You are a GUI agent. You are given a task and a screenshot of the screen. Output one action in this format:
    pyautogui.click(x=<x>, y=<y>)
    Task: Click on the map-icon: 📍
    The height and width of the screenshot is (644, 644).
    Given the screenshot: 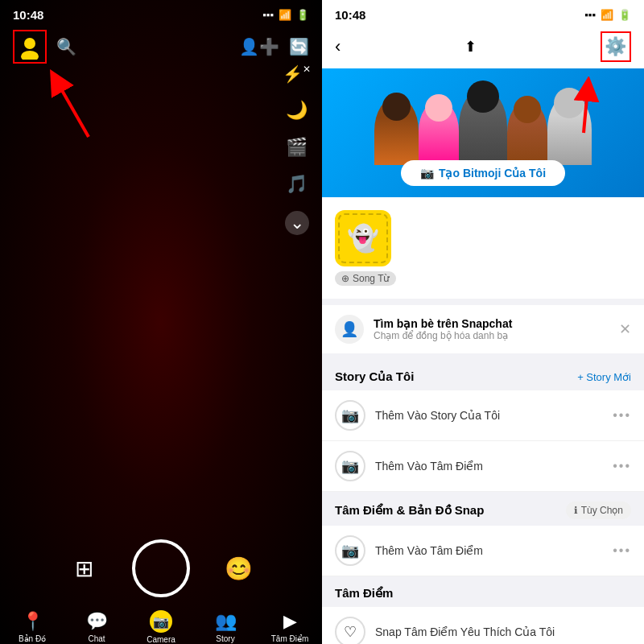 What is the action you would take?
    pyautogui.click(x=32, y=621)
    